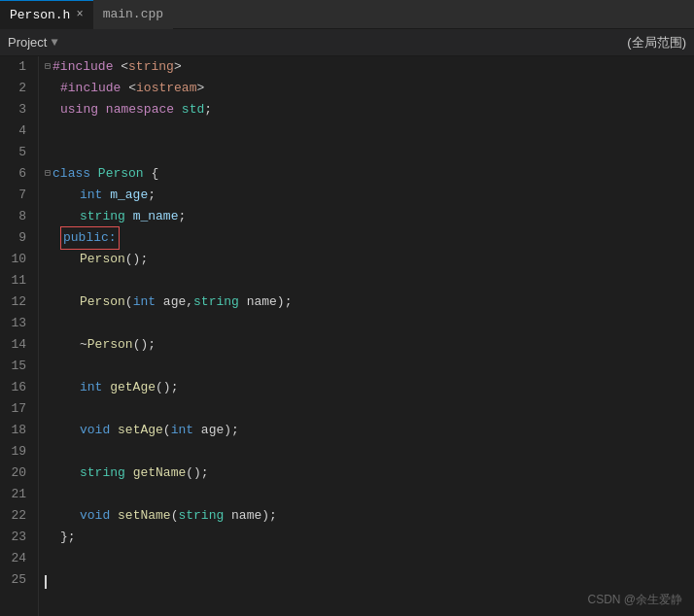 Image resolution: width=694 pixels, height=616 pixels. Describe the element at coordinates (369, 238) in the screenshot. I see `code-line-9: public:` at that location.